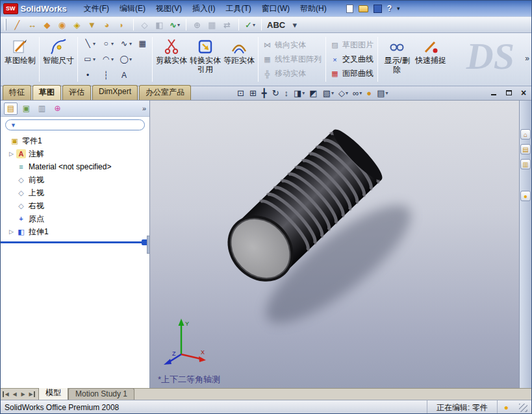  Describe the element at coordinates (145, 25) in the screenshot. I see `reference-geometry-icon: ◇` at that location.